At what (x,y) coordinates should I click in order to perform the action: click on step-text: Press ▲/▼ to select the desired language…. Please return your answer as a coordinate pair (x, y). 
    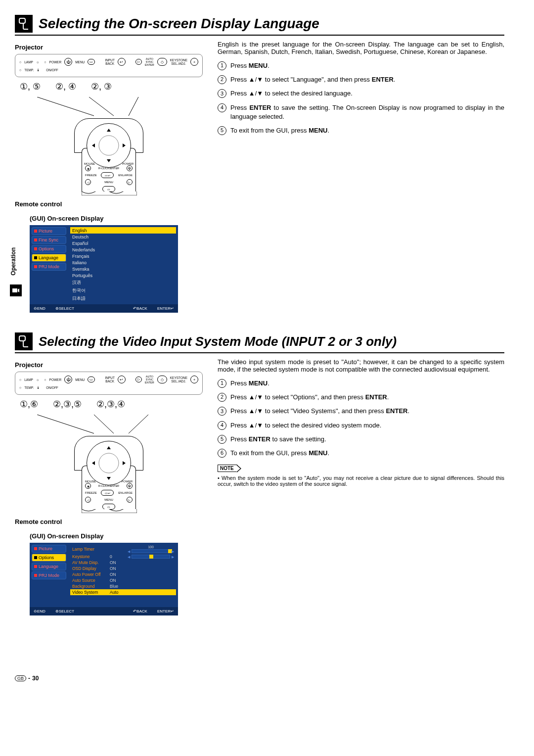
    Looking at the image, I should click on (367, 94).